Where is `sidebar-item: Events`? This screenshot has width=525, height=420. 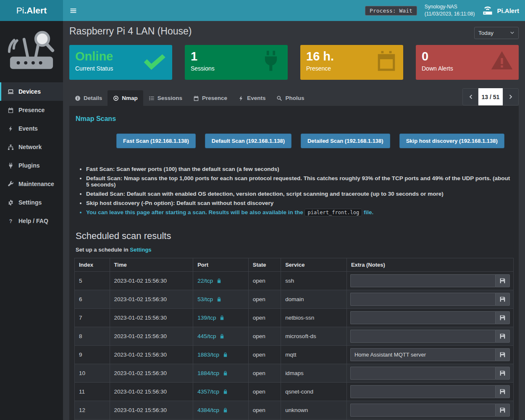
sidebar-item: Events is located at coordinates (32, 129).